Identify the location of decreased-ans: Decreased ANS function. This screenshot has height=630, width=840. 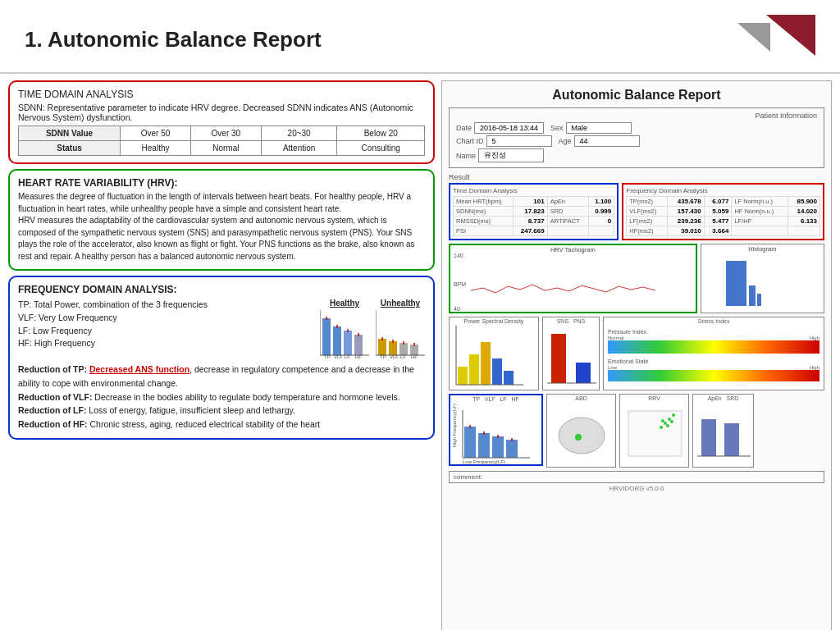
(139, 369).